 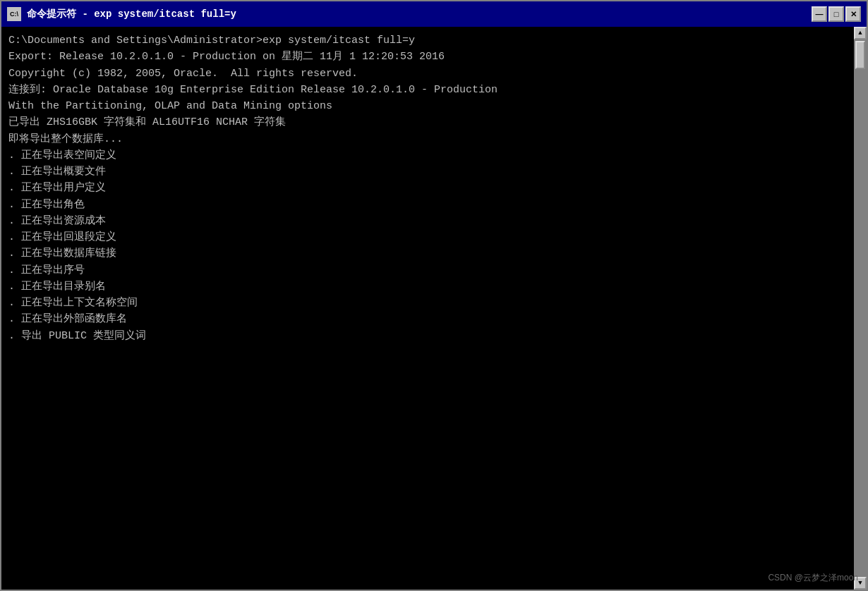 What do you see at coordinates (14, 14) in the screenshot?
I see `window-icon: C:\` at bounding box center [14, 14].